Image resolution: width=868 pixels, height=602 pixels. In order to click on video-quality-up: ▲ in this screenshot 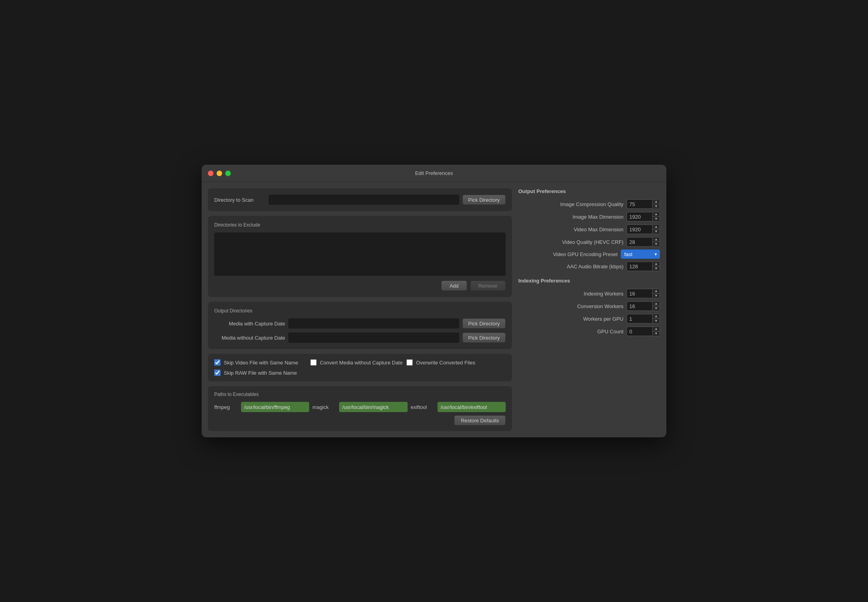, I will do `click(656, 240)`.